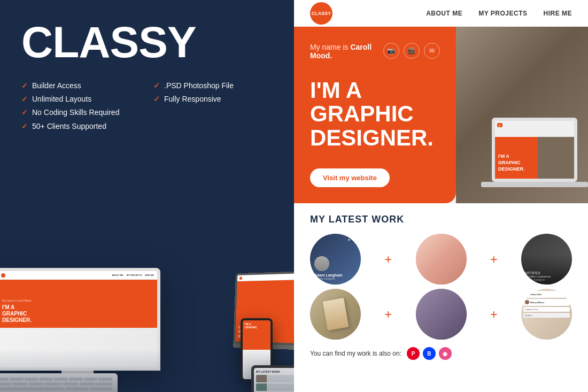 Image resolution: width=588 pixels, height=392 pixels. Describe the element at coordinates (133, 275) in the screenshot. I see `monitor-nav-items: ABOUT ME MY PROJECTS HIRE ME` at that location.